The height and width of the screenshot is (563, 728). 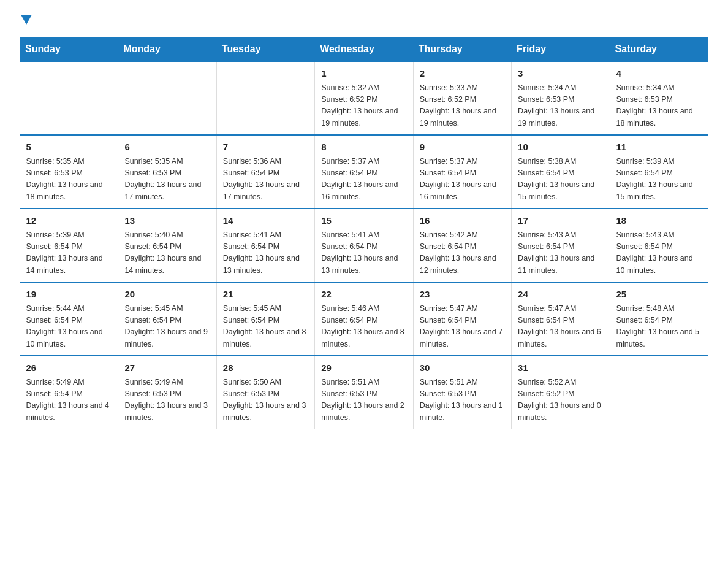 What do you see at coordinates (659, 327) in the screenshot?
I see `day-info: Sunrise: 5:48 AM Sunset: 6:54 PM Dayligh…` at bounding box center [659, 327].